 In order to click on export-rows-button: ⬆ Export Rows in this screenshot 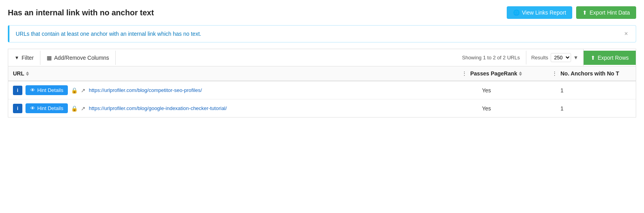, I will do `click(609, 58)`.